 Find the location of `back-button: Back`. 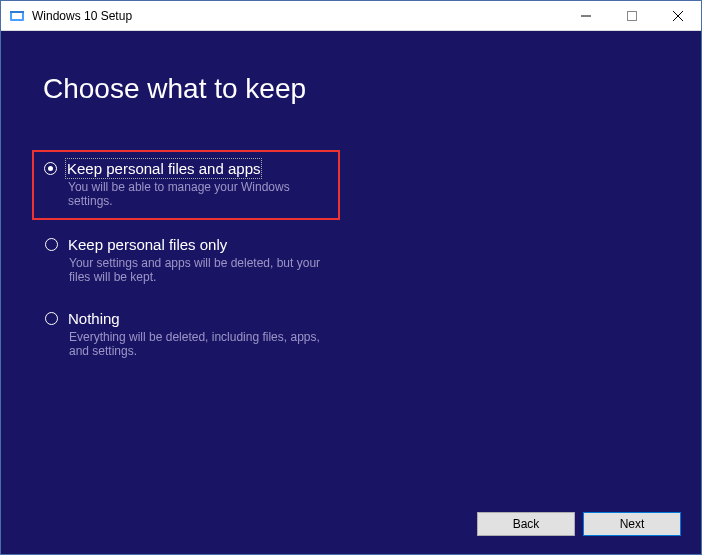

back-button: Back is located at coordinates (526, 524).